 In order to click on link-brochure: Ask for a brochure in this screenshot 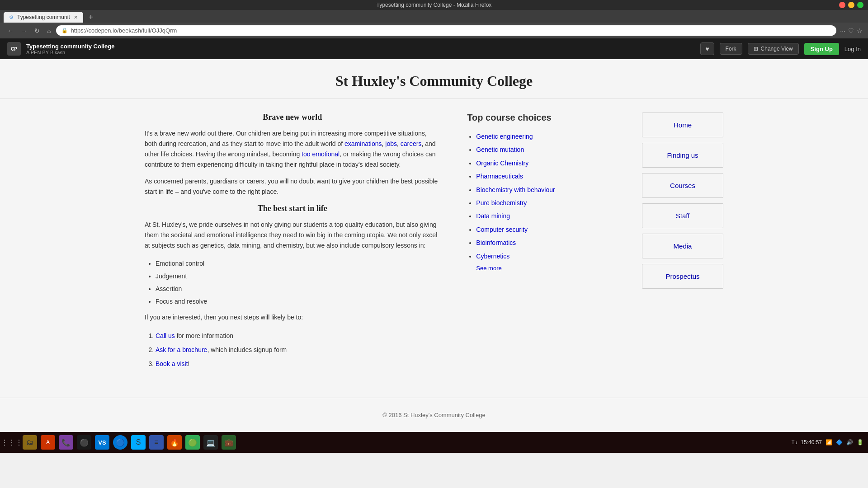, I will do `click(181, 350)`.